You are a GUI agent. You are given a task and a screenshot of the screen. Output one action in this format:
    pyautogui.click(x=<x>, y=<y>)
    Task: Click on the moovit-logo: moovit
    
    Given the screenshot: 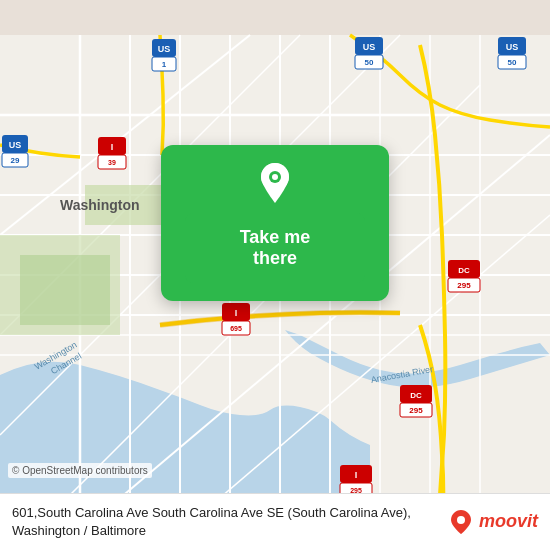 What is the action you would take?
    pyautogui.click(x=492, y=522)
    